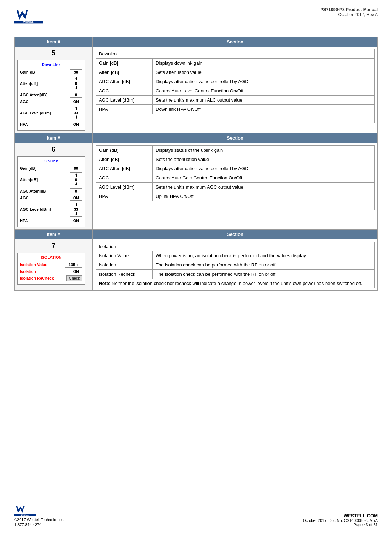  What do you see at coordinates (264, 150) in the screenshot?
I see `item-6-desc-0: Displays status of the uplink gain` at bounding box center [264, 150].